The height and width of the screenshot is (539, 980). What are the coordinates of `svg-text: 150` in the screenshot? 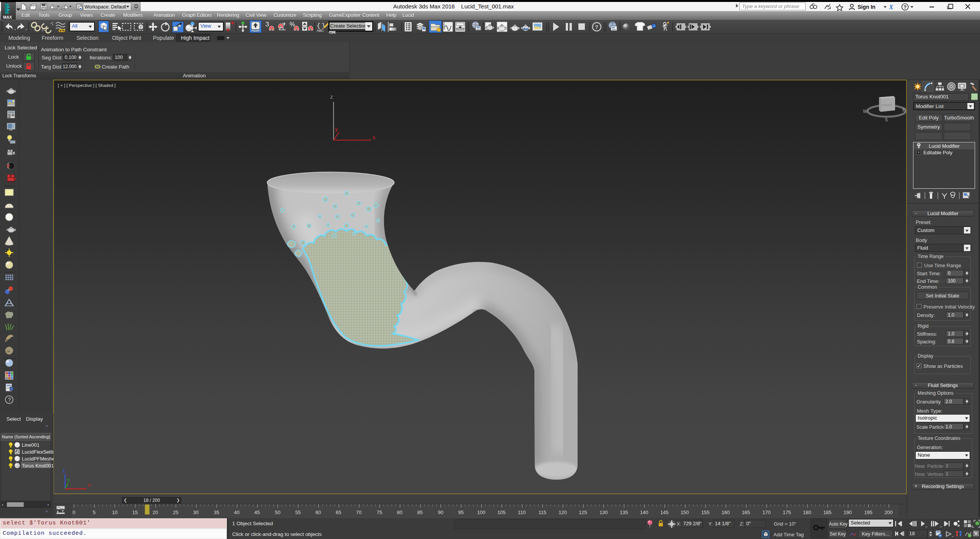 It's located at (685, 512).